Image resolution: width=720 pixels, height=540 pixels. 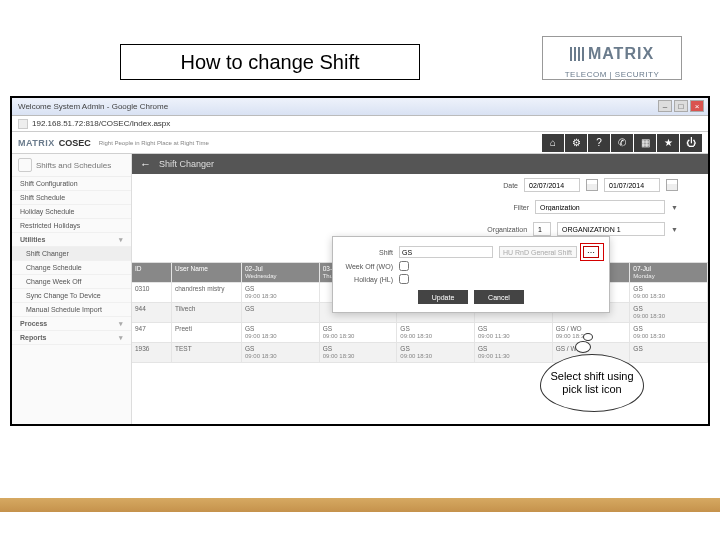 I want to click on shift-name-display: HU RnD General Shift, so click(x=538, y=252).